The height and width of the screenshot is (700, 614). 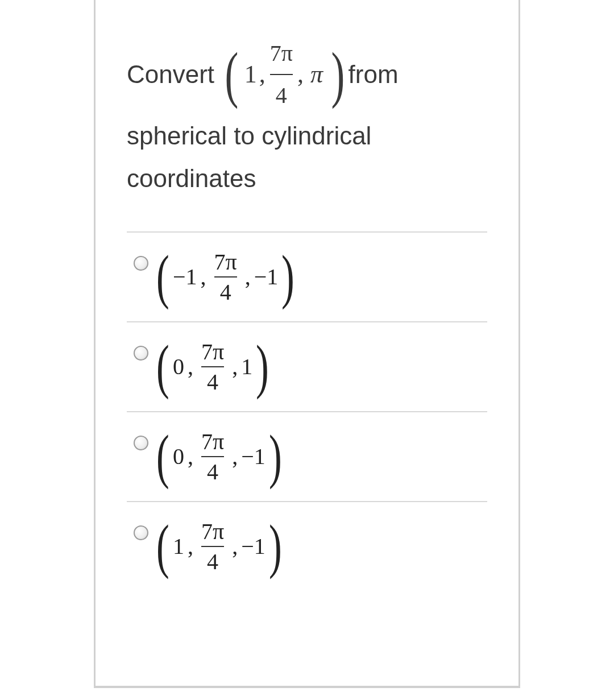 I want to click on option-row: ( 1 , 7π 4 , −1 ), so click(x=307, y=546).